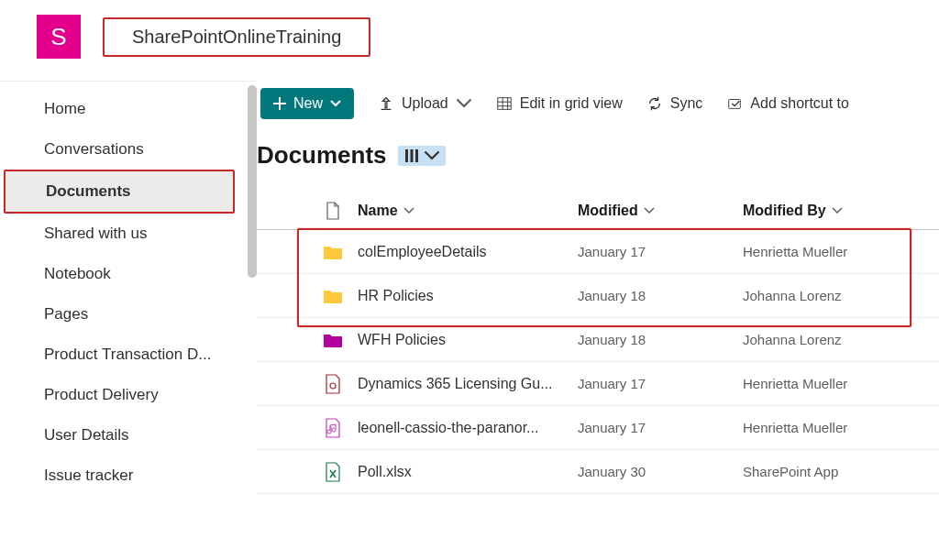 This screenshot has height=560, width=939. What do you see at coordinates (598, 428) in the screenshot?
I see `table-row: leonell-cassio-the-paranor... January 17…` at bounding box center [598, 428].